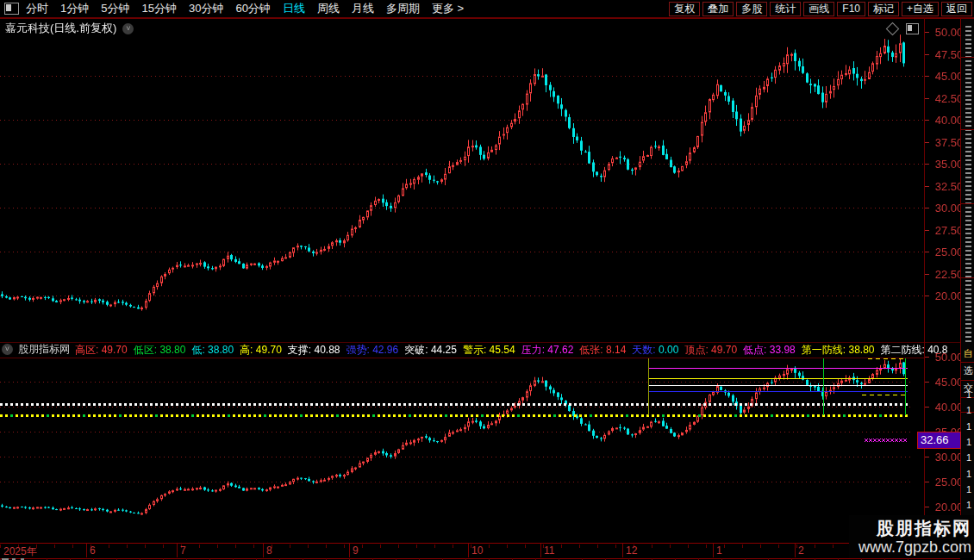  What do you see at coordinates (37, 9) in the screenshot?
I see `tab-分时: 分时` at bounding box center [37, 9].